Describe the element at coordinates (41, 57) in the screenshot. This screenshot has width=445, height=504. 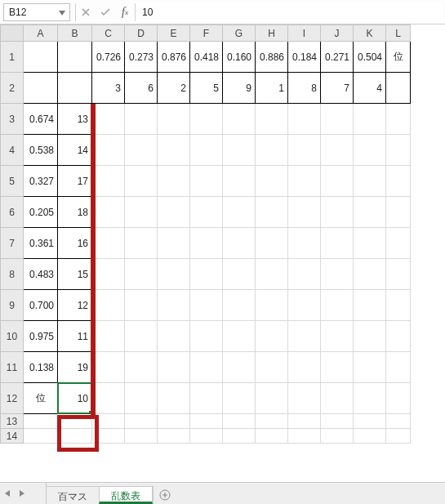
I see `cell-A1` at that location.